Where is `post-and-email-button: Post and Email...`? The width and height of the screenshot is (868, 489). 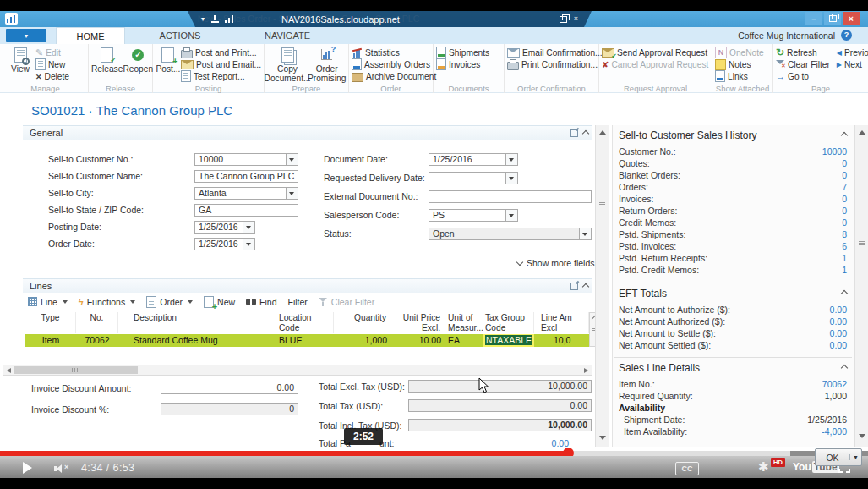
post-and-email-button: Post and Email... is located at coordinates (221, 64).